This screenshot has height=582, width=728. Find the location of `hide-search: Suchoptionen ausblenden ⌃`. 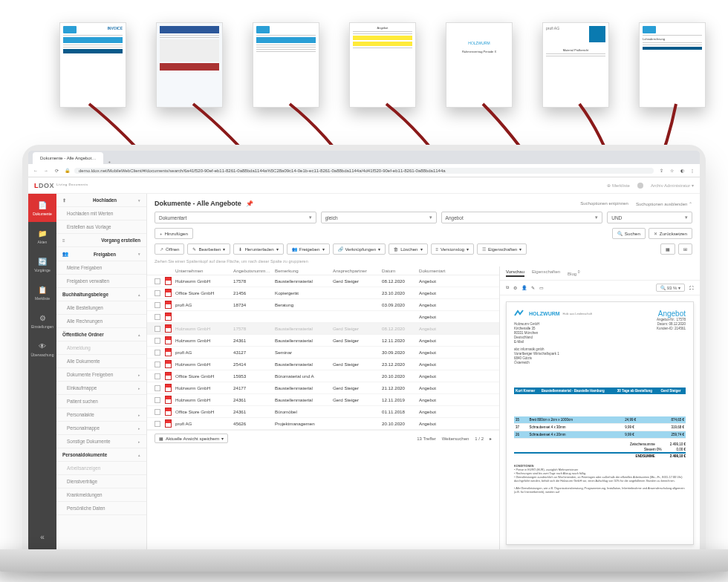

hide-search: Suchoptionen ausblenden ⌃ is located at coordinates (664, 203).